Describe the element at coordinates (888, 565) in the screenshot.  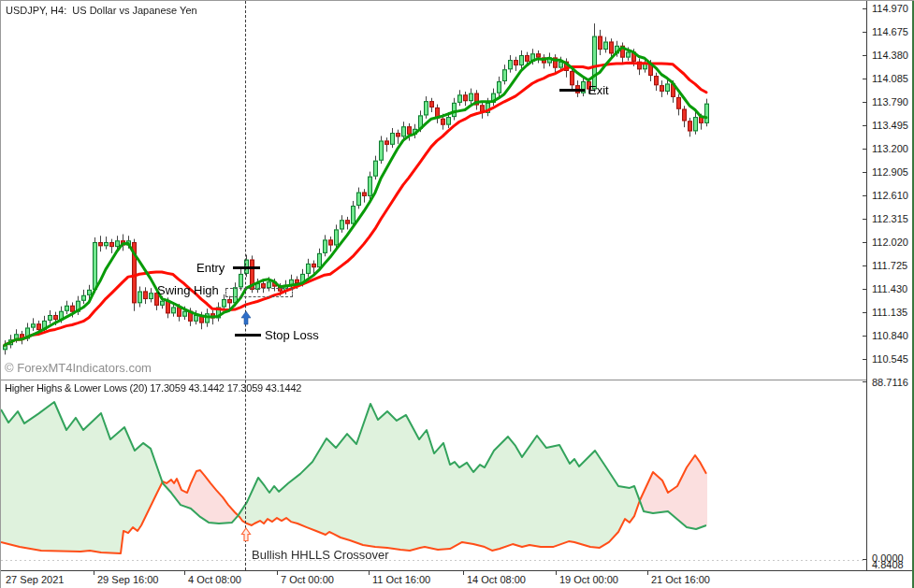
I see `indicator-scale-min: 4.8408` at that location.